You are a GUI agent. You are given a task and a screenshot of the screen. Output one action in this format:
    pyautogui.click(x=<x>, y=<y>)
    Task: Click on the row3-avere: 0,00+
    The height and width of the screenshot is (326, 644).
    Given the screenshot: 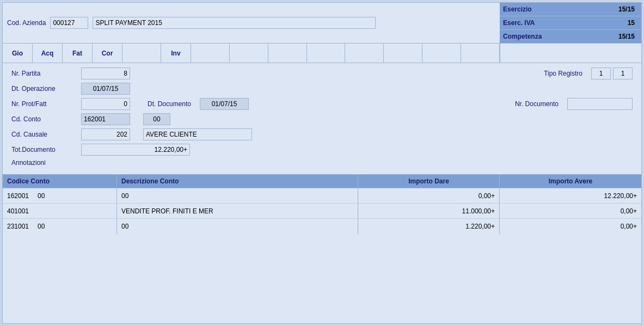 What is the action you would take?
    pyautogui.click(x=571, y=226)
    